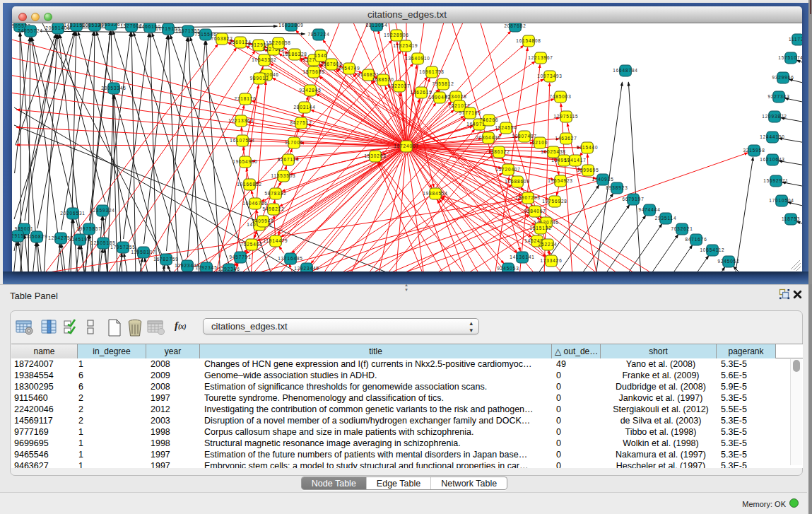  I want to click on svg-text: 9245053, so click(507, 269).